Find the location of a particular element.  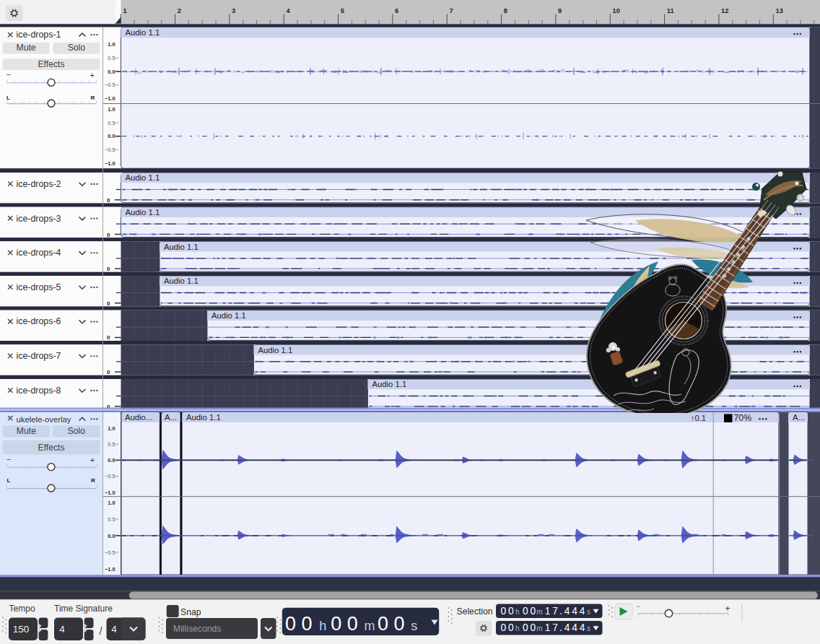

svg-text: 8 is located at coordinates (505, 11).